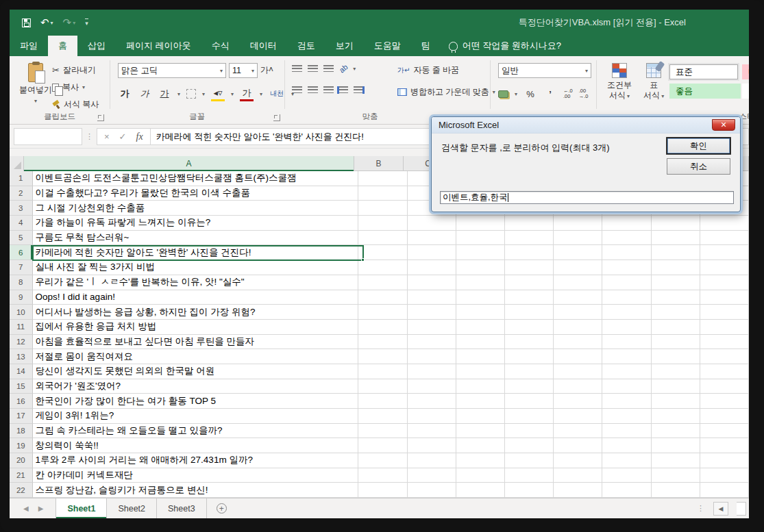  I want to click on cell-I12, so click(725, 342).